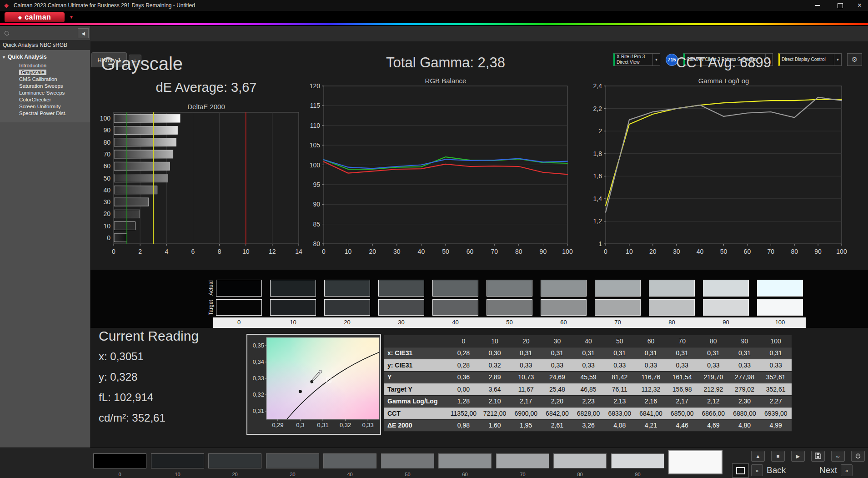  I want to click on reading-cdm2-value: cd/m²: 352,61, so click(149, 418).